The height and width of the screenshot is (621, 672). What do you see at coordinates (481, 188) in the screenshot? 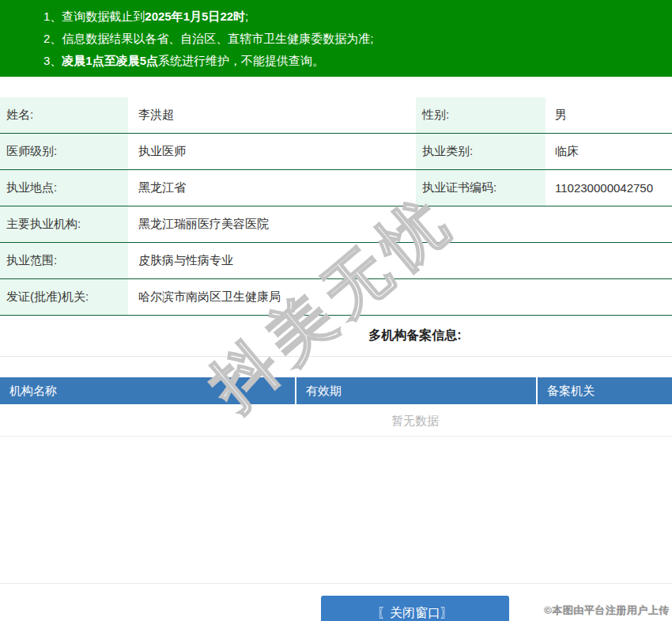
I see `field-label-certificate-number: 执业证书编码:` at bounding box center [481, 188].